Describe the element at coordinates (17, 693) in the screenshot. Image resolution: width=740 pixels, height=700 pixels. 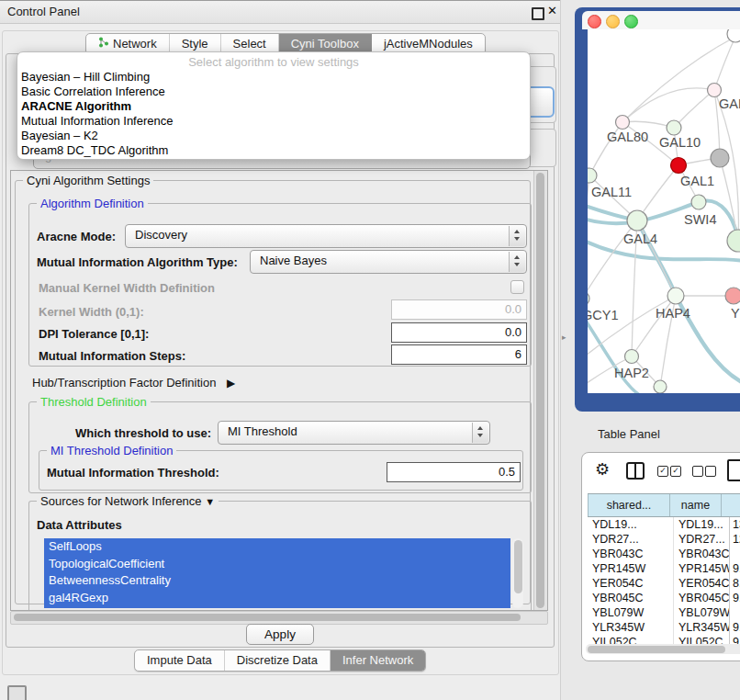
I see `restore-panel-icon` at that location.